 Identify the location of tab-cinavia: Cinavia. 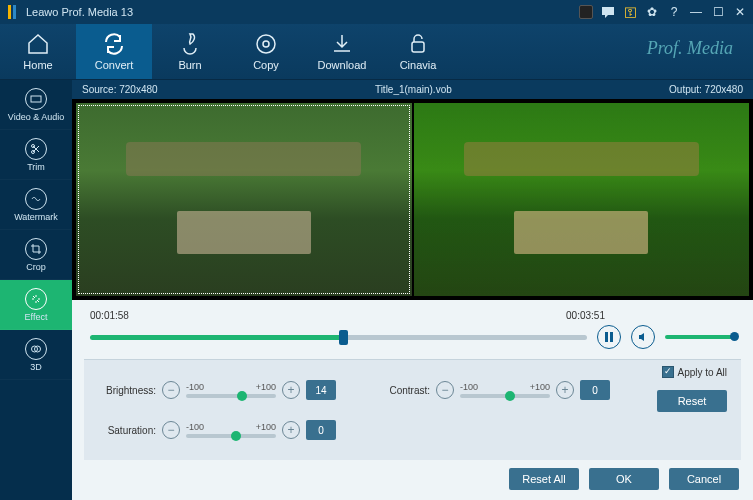
(418, 52).